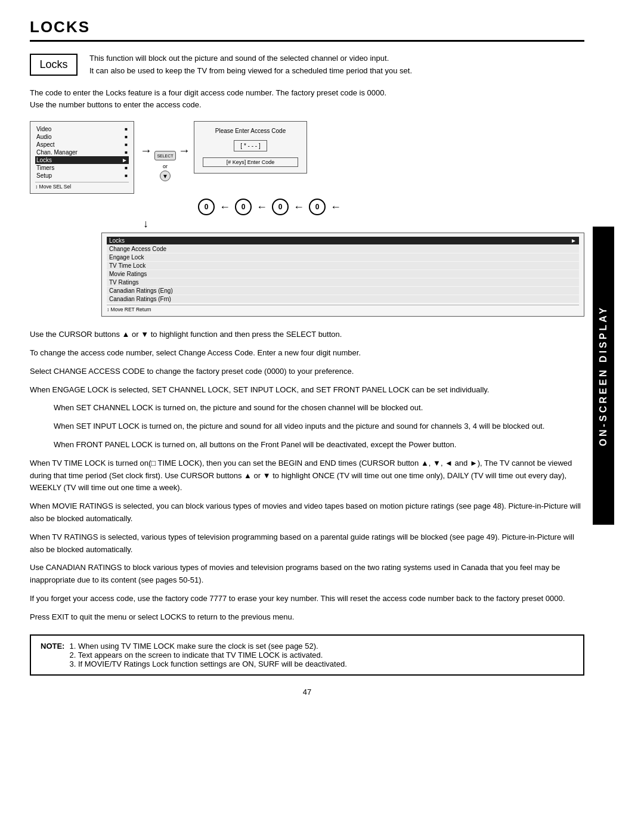 This screenshot has width=644, height=833. What do you see at coordinates (82, 153) in the screenshot?
I see `menu-item-chan-manager: Chan. Manager ■` at bounding box center [82, 153].